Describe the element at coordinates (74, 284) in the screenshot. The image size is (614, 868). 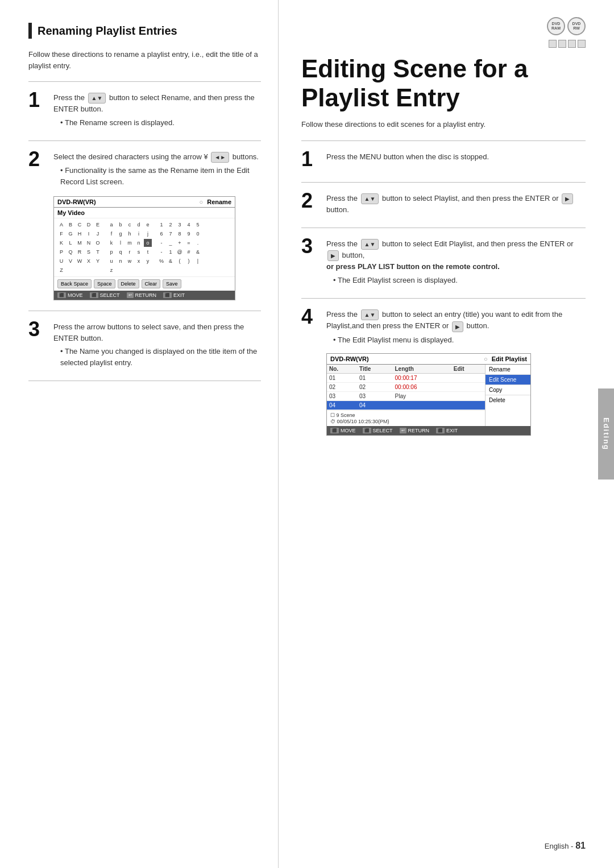
I see `btn-backspace: Back Space` at that location.